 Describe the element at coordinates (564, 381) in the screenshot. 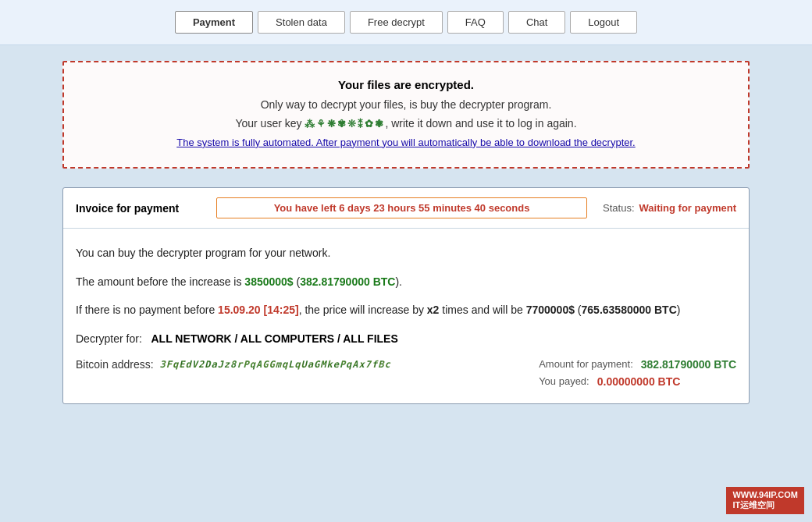

I see `payed-label: You payed:` at that location.